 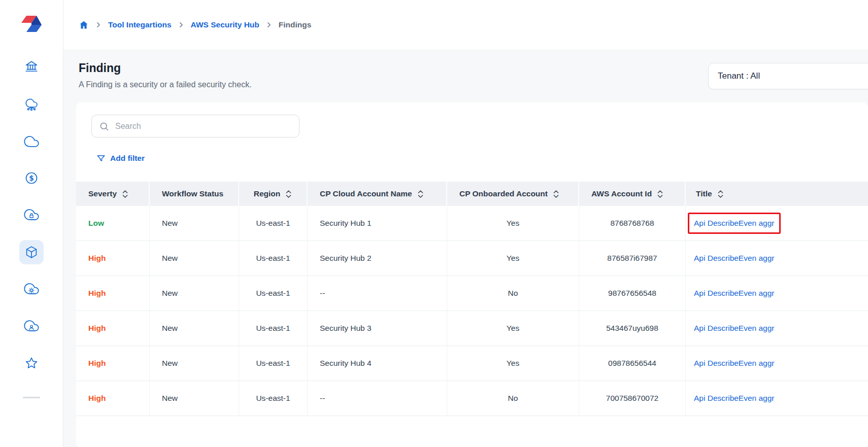 What do you see at coordinates (181, 25) in the screenshot?
I see `chevron-right-icon` at bounding box center [181, 25].